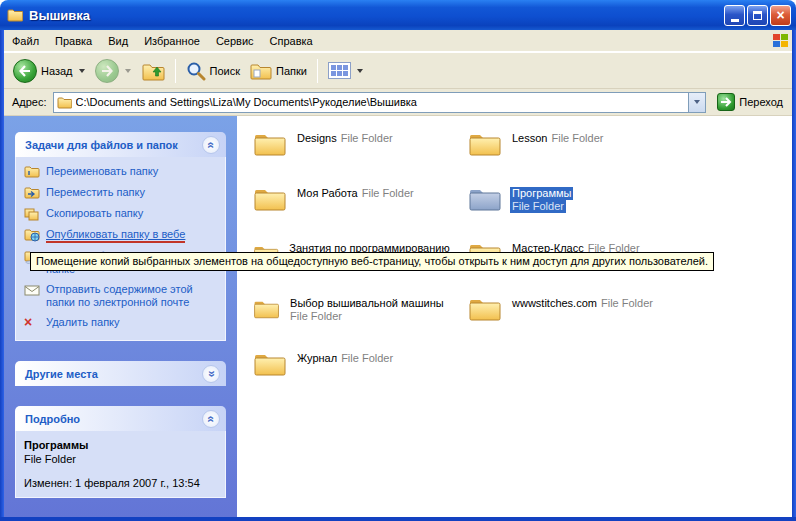  What do you see at coordinates (346, 70) in the screenshot?
I see `views-button` at bounding box center [346, 70].